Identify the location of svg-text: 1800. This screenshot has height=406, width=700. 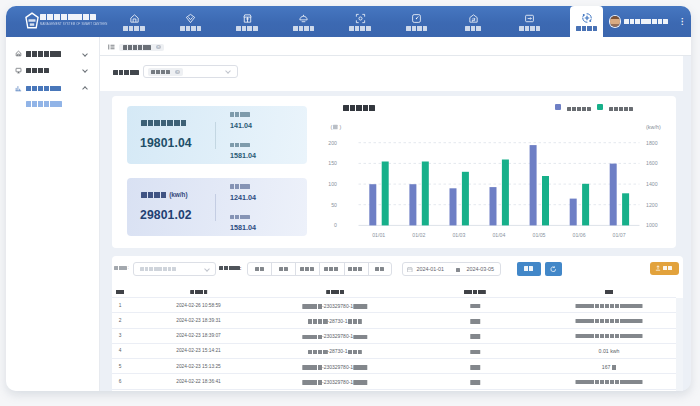
(652, 143).